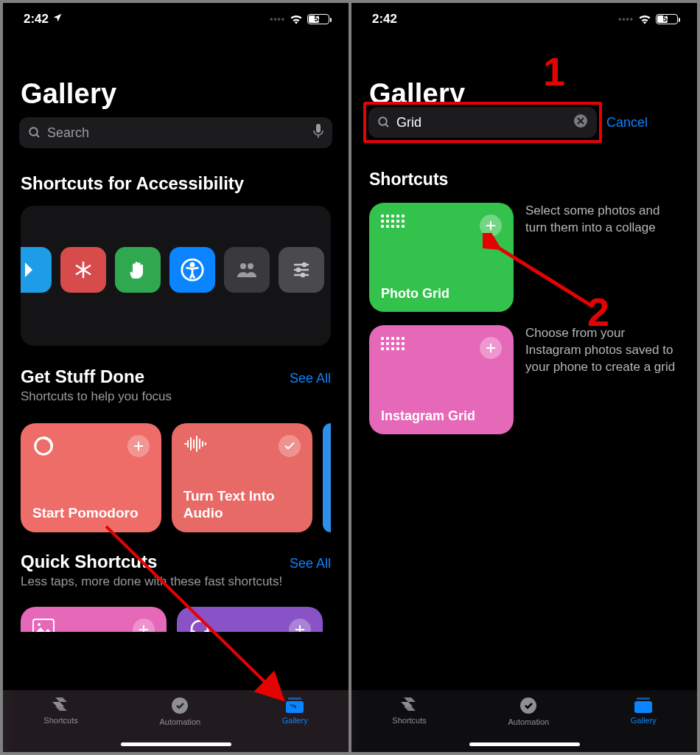  I want to click on sliders-icon, so click(301, 270).